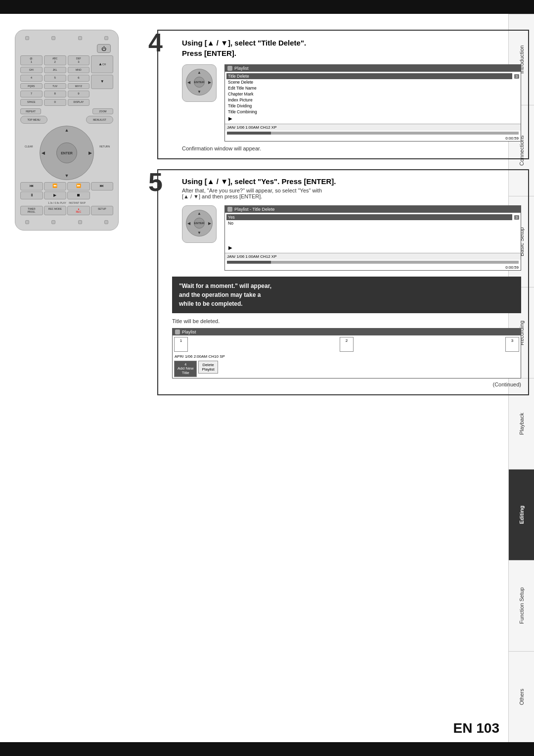 This screenshot has height=756, width=534. Describe the element at coordinates (34, 120) in the screenshot. I see `top-menu-btn: TOP MENU` at that location.